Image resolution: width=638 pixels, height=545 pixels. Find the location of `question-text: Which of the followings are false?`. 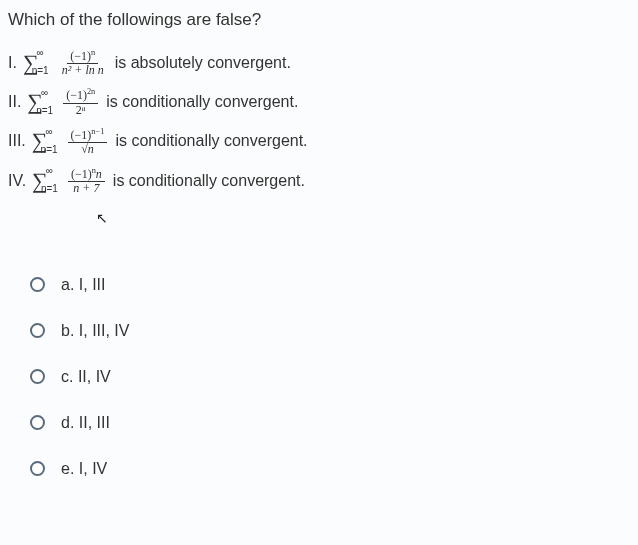

question-text: Which of the followings are false? is located at coordinates (319, 20).